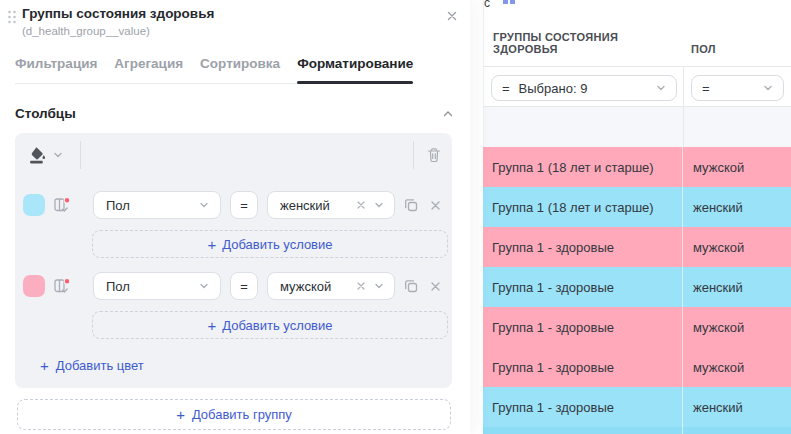 This screenshot has width=791, height=434. I want to click on tab-formatting: Форматирование, so click(355, 68).